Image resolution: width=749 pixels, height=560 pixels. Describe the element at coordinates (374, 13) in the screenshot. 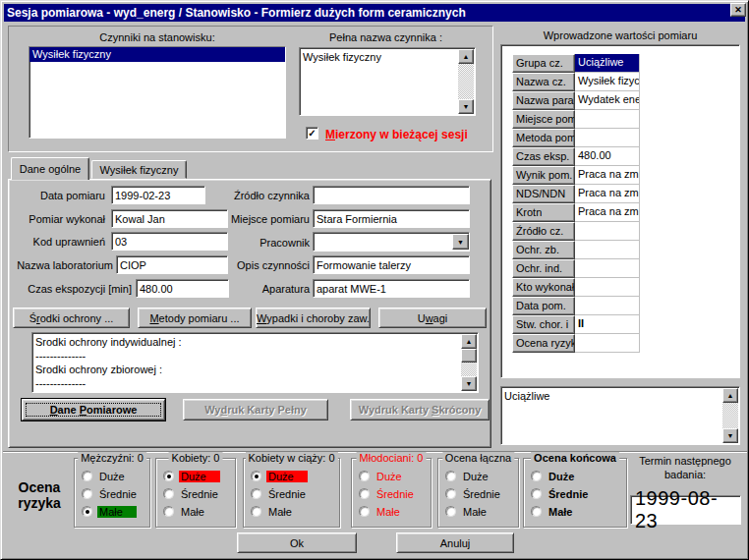

I see `title-bar: Sesja pomiarowa - wyd_energ / Stanowisko…` at that location.